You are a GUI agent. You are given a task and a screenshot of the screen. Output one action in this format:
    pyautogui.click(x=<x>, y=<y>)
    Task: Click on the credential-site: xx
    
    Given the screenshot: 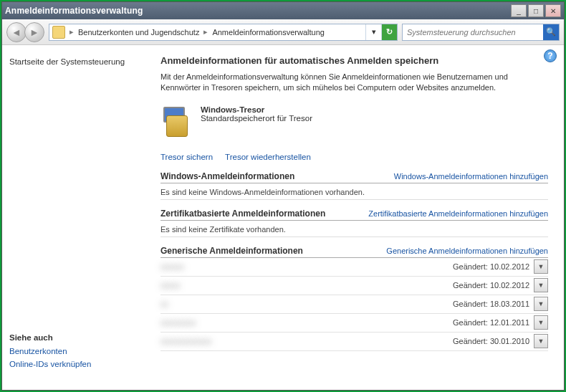 What is the action you would take?
    pyautogui.click(x=307, y=304)
    